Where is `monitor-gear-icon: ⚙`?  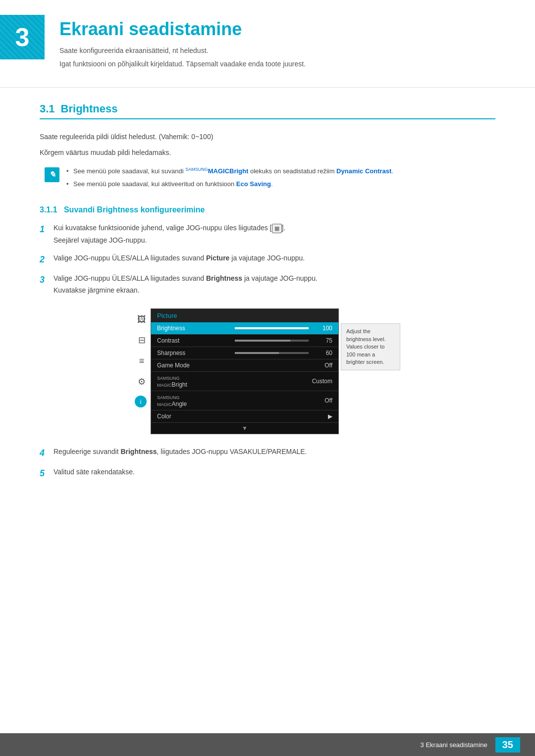 monitor-gear-icon: ⚙ is located at coordinates (142, 382).